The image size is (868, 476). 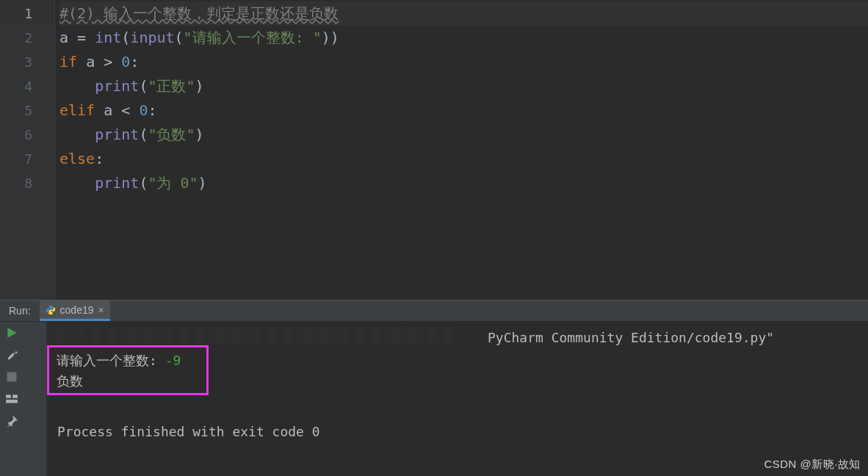 I want to click on run-panel-label: Run:, so click(x=20, y=311).